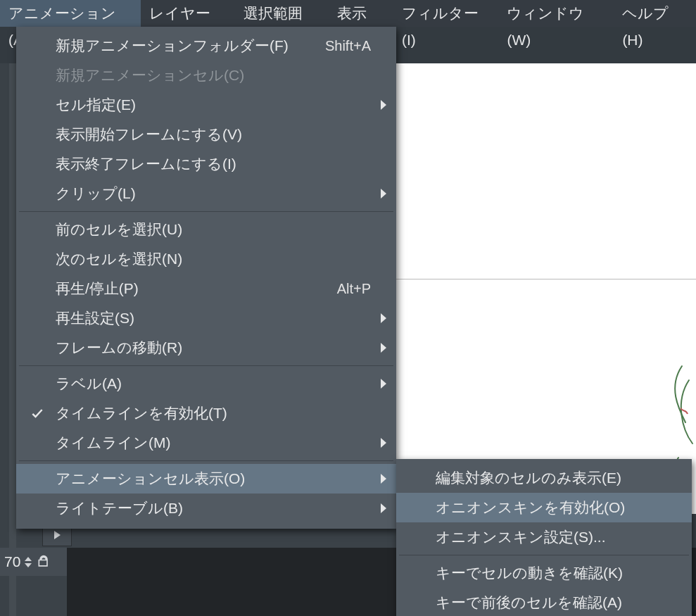 This screenshot has width=696, height=616. Describe the element at coordinates (206, 105) in the screenshot. I see `menu-item: セル指定(E)` at that location.